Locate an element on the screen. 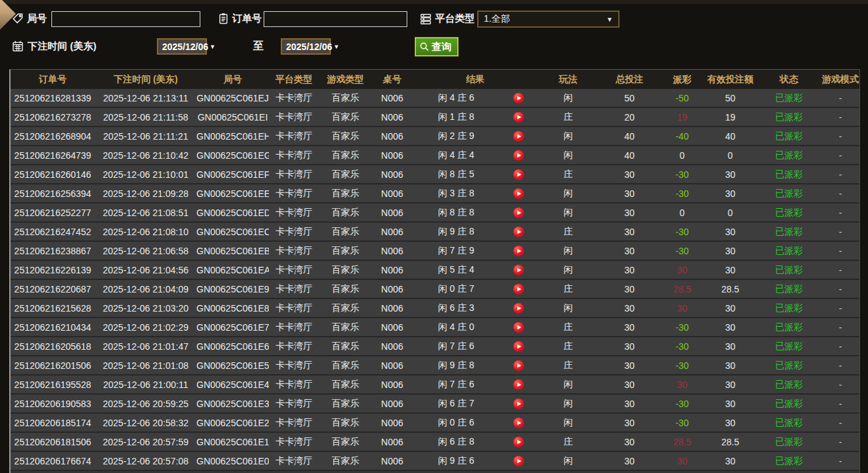  table-row: 2512062162601462025-12-06 21:10:01GN0062… is located at coordinates (435, 174).